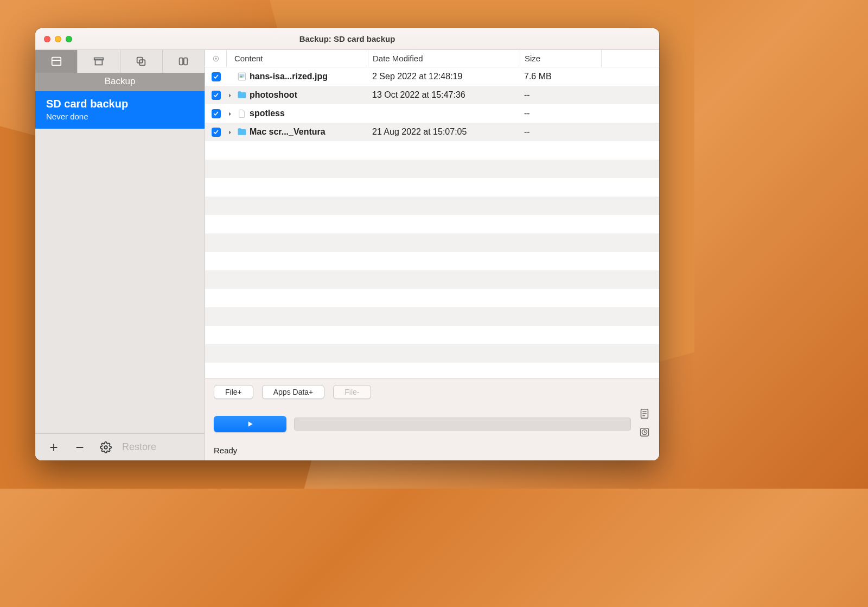 Image resolution: width=868 pixels, height=607 pixels. I want to click on table-row: hans-isa...rized.jpg2 Sep 2022 at 12:48:…, so click(432, 77).